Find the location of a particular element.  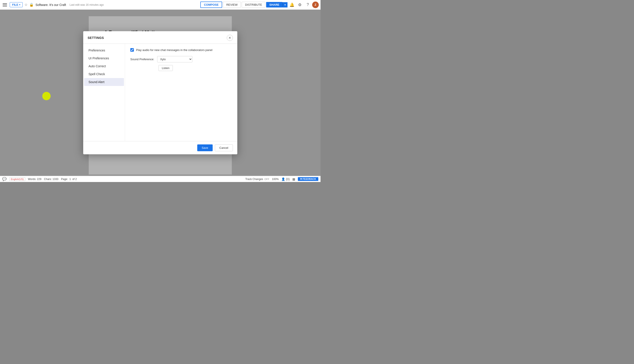

dialog-sidebar: Preferences UI Preferences Auto Correct … is located at coordinates (104, 92).